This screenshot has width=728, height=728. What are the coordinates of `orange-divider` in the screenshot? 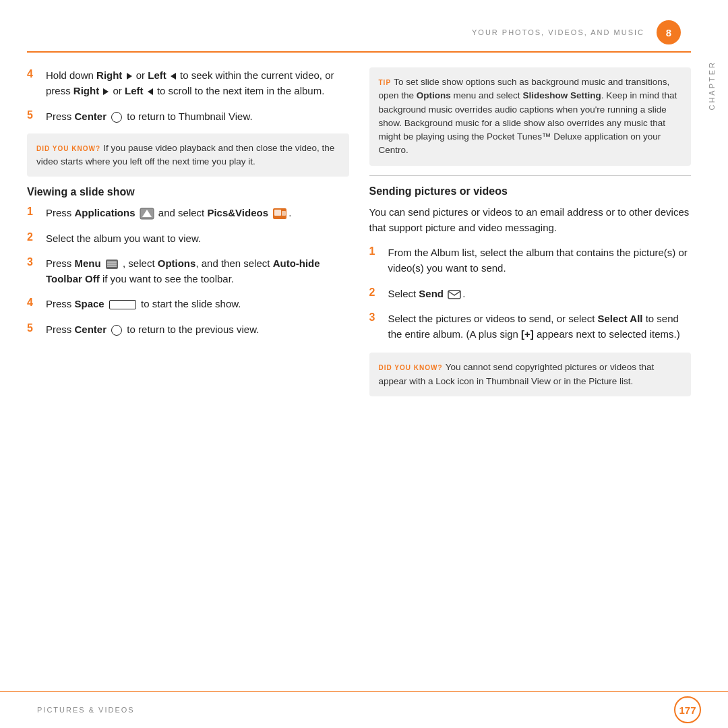 It's located at (359, 52).